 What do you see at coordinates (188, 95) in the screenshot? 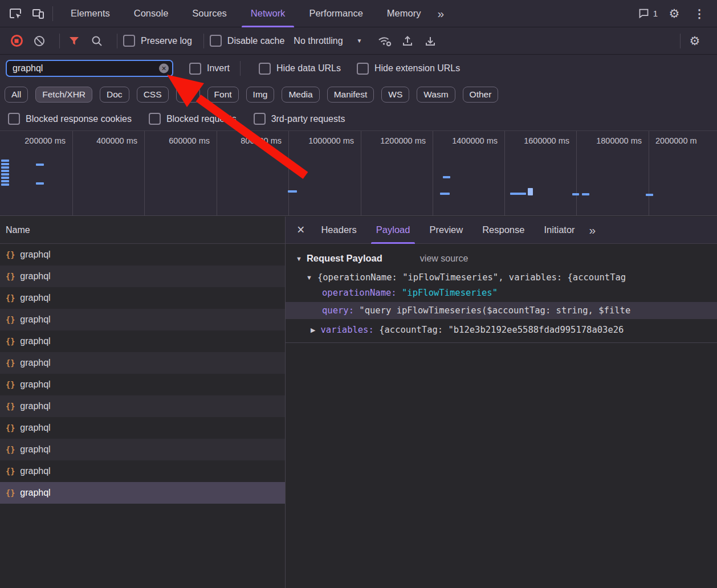
I see `filter-chip-js: JS` at bounding box center [188, 95].